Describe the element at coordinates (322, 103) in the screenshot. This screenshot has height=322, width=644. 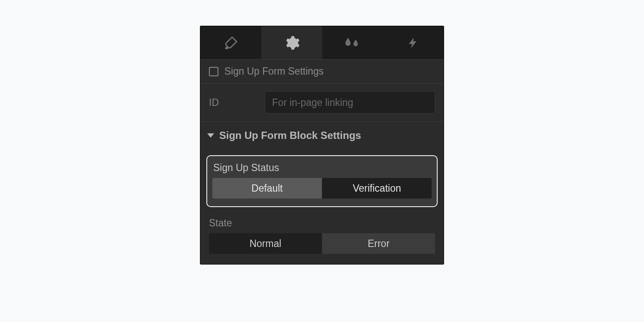
I see `id-row: ID` at that location.